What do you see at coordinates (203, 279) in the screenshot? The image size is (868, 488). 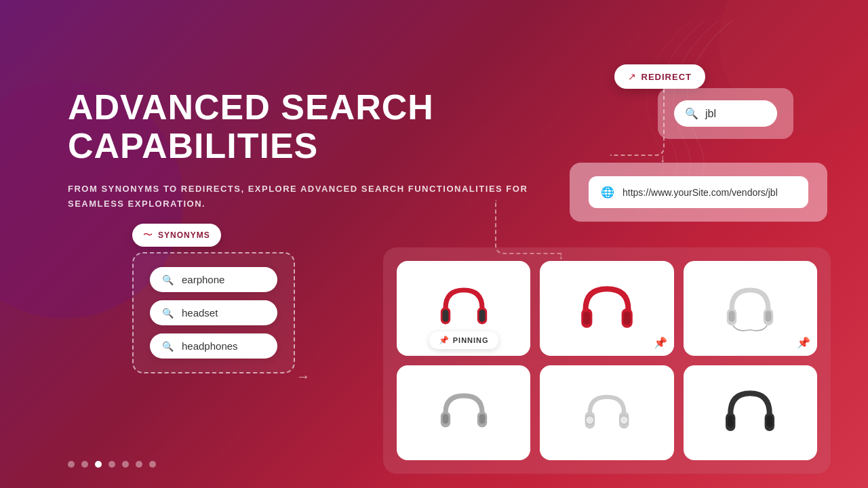 I see `synonym-text-earphone: earphone` at bounding box center [203, 279].